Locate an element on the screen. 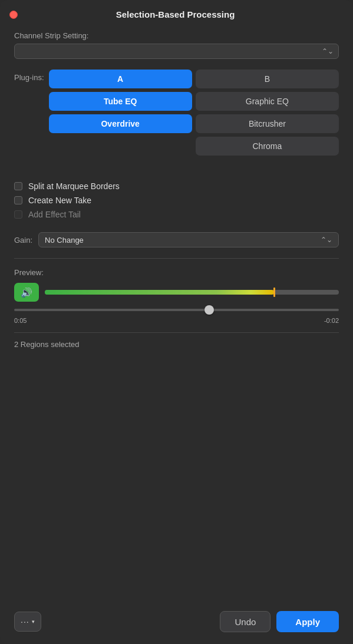  plugin-col-a-header: A is located at coordinates (120, 79).